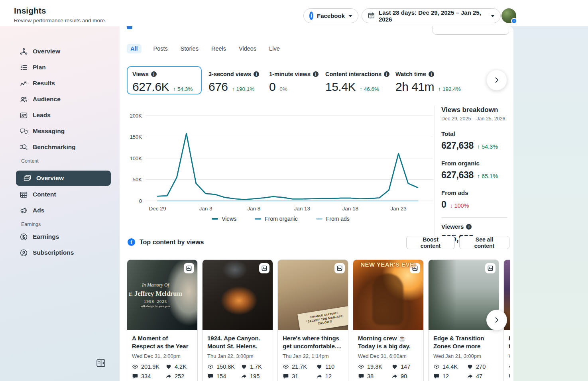  I want to click on content-card-title: Here's where things get uncomfortable...…, so click(313, 342).